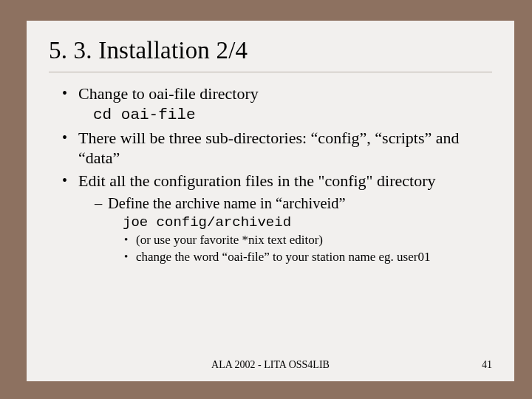 This screenshot has width=532, height=399. Describe the element at coordinates (270, 365) in the screenshot. I see `footer: ALA 2002 - LITA OSS4LIB 41` at that location.